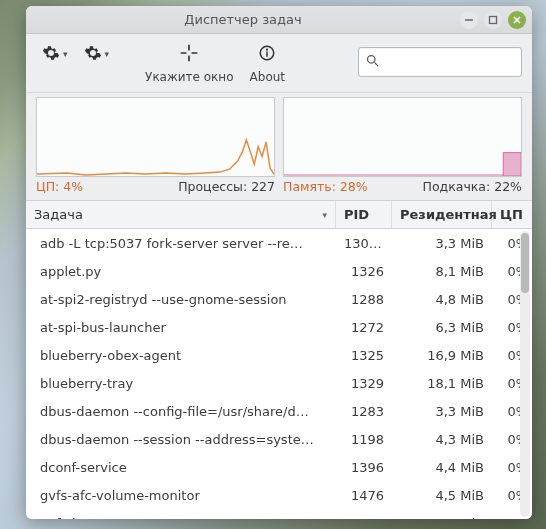  Describe the element at coordinates (189, 54) in the screenshot. I see `crosshair-icon` at that location.